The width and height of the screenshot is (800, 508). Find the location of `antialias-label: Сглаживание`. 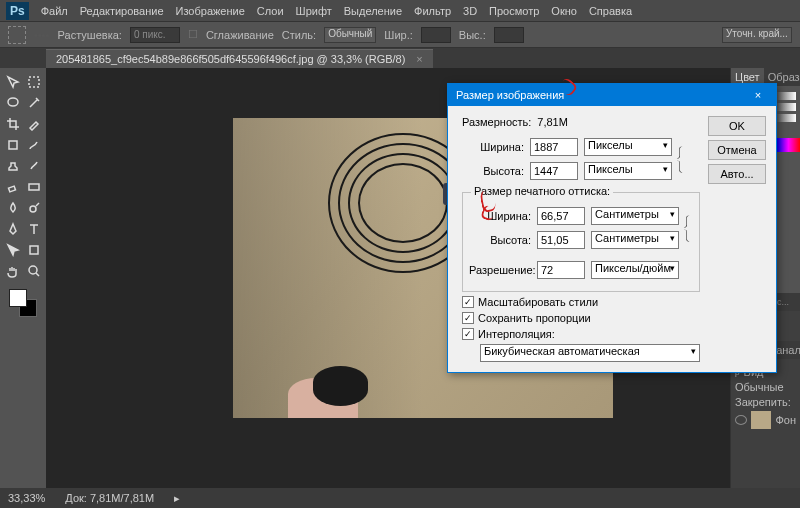

antialias-label: Сглаживание is located at coordinates (240, 35).